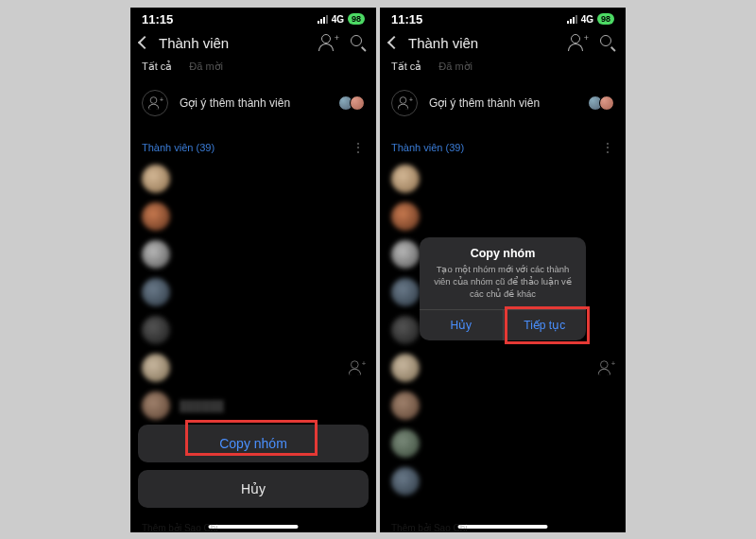 This screenshot has height=539, width=756. Describe the element at coordinates (253, 443) in the screenshot. I see `copy-group-button: Copy nhóm` at that location.